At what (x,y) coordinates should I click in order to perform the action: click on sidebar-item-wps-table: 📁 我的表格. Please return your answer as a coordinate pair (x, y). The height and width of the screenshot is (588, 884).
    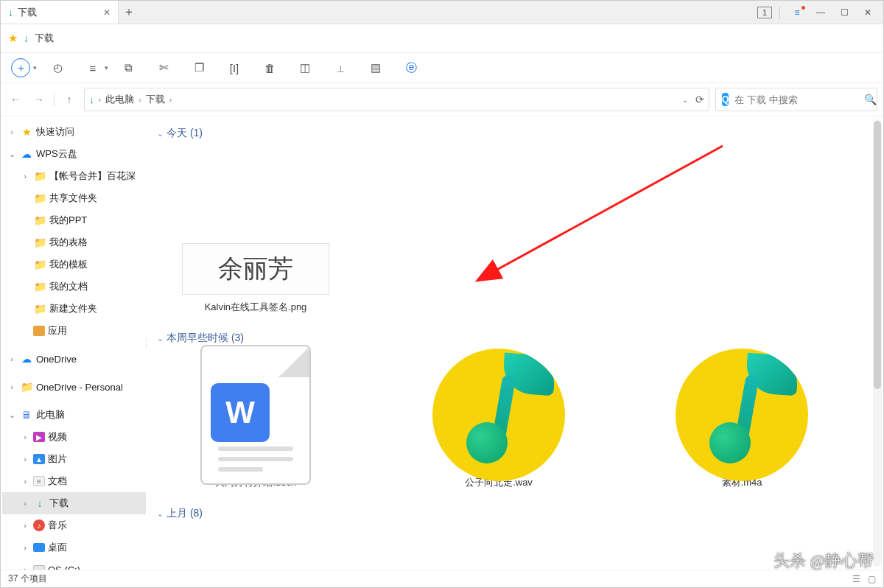
    Looking at the image, I should click on (74, 242).